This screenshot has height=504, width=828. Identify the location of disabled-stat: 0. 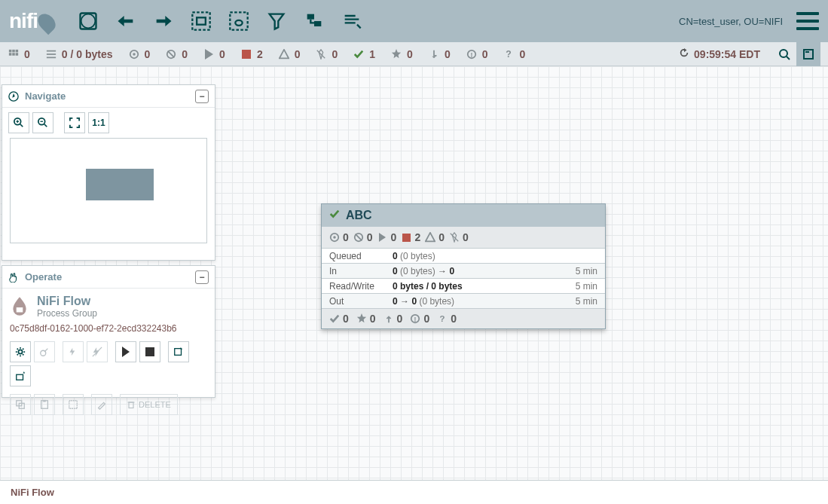
(326, 54).